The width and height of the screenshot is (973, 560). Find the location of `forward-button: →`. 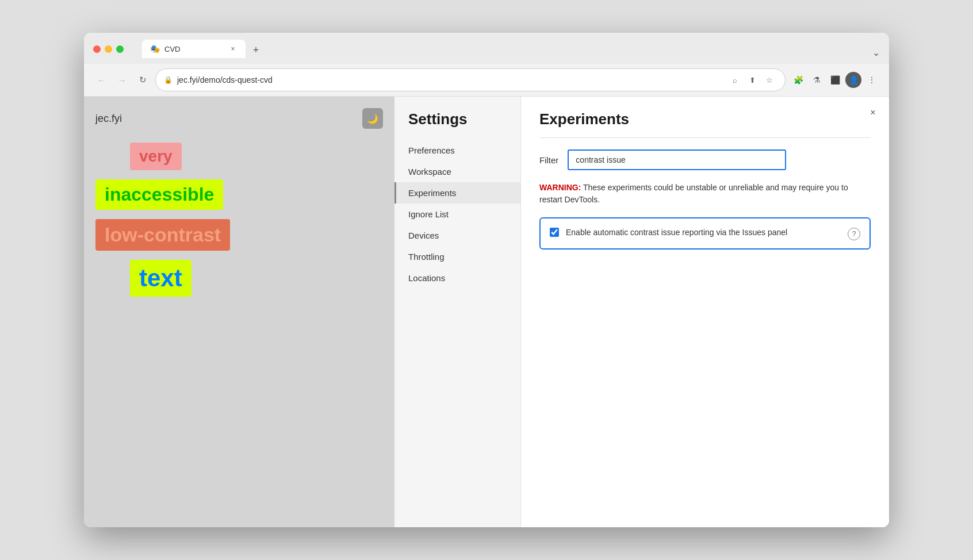

forward-button: → is located at coordinates (122, 80).